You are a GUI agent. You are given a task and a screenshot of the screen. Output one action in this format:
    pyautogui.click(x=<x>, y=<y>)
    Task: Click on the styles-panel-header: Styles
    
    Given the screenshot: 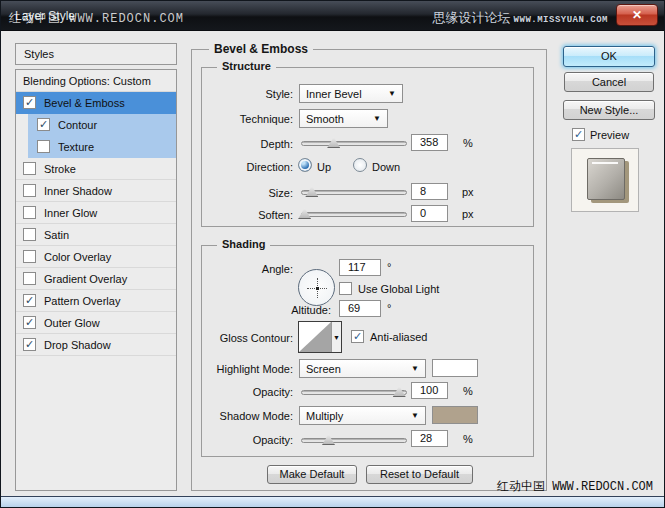 What is the action you would take?
    pyautogui.click(x=96, y=54)
    